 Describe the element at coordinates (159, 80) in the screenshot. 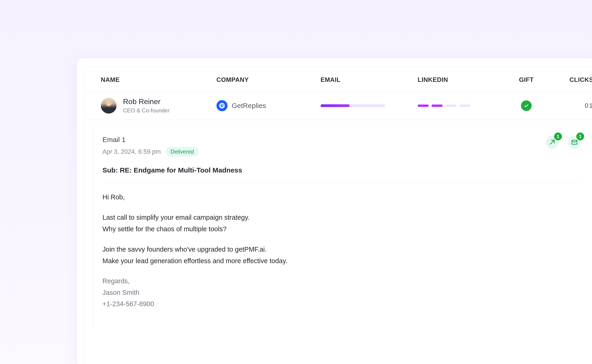

I see `col-header-name: NAME` at that location.